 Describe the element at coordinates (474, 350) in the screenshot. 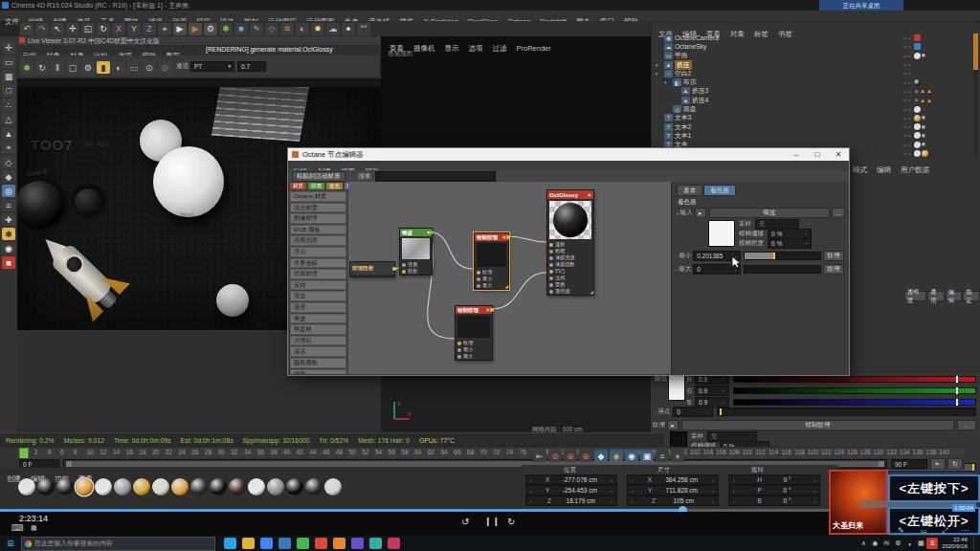

I see `node-port: 最小` at that location.